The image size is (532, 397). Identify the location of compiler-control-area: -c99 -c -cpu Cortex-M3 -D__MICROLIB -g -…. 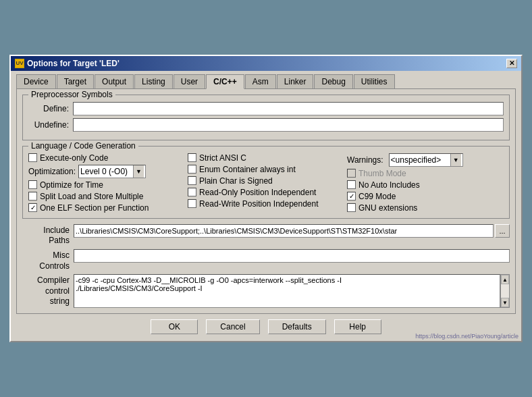
(292, 291).